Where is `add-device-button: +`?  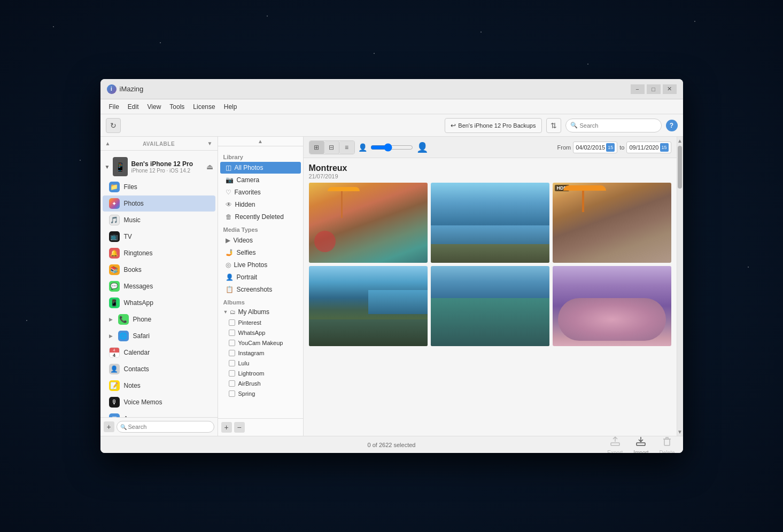 add-device-button: + is located at coordinates (109, 427).